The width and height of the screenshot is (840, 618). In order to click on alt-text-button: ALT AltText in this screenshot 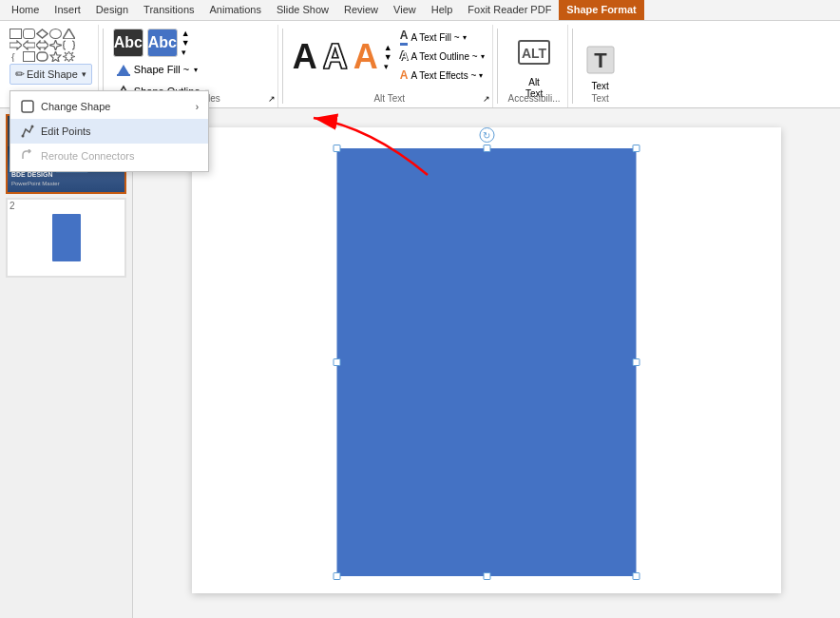, I will do `click(534, 68)`.